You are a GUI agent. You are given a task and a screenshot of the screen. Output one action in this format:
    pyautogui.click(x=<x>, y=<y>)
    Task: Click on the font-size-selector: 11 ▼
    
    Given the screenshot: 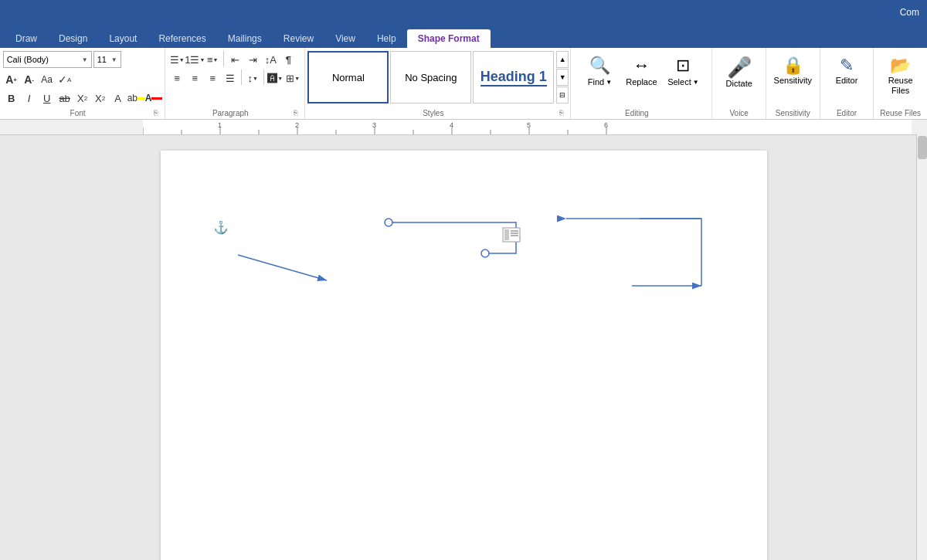 What is the action you would take?
    pyautogui.click(x=107, y=59)
    